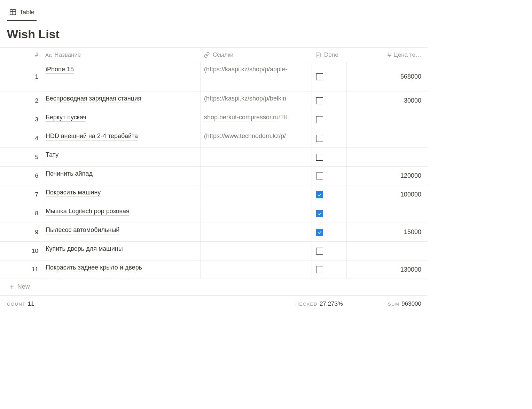 The image size is (532, 409). What do you see at coordinates (214, 119) in the screenshot?
I see `table-row: 3Беркут пускачshop.berkut-compressor.ru/…` at bounding box center [214, 119].